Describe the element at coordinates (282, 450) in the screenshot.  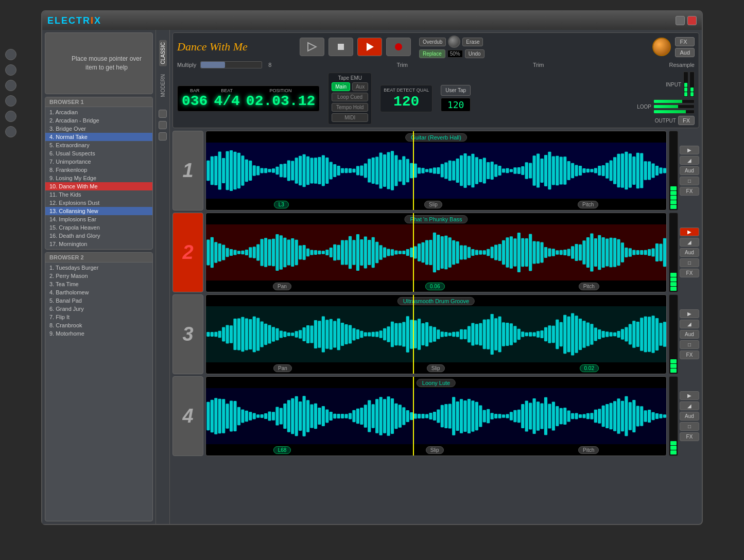
I see `pan-button-4: L68` at that location.